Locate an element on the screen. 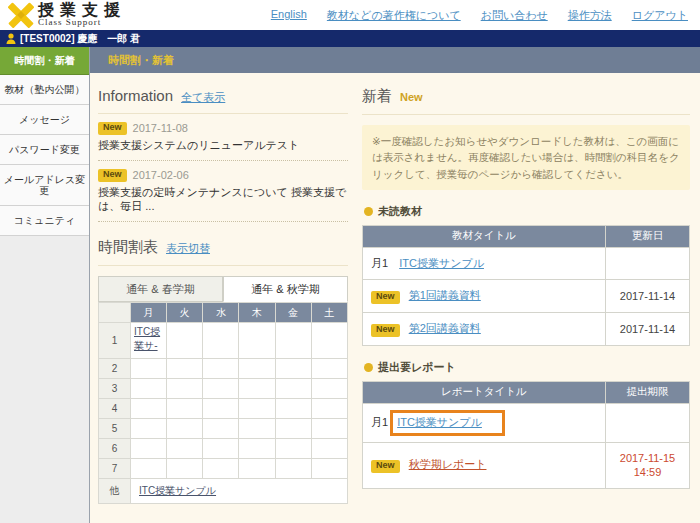 Image resolution: width=700 pixels, height=523 pixels. material-link: 第2回講義資料 is located at coordinates (445, 328).